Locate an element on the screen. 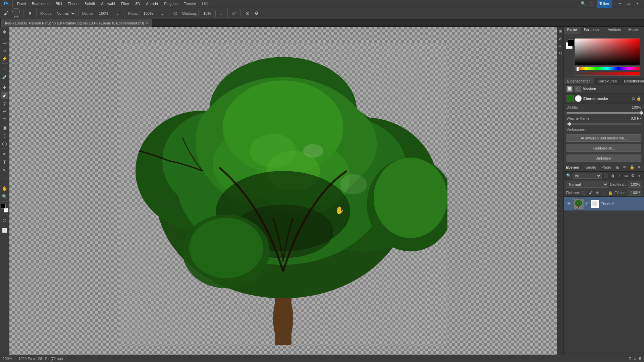 This screenshot has width=644, height=362. filter-toggle: ● is located at coordinates (639, 176).